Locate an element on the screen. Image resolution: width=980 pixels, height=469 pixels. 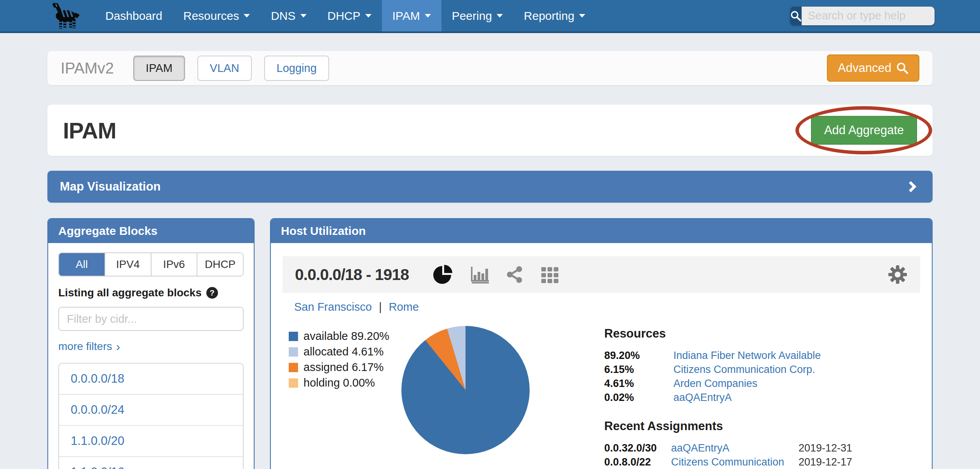
resource-percent: 0.02% is located at coordinates (639, 397).